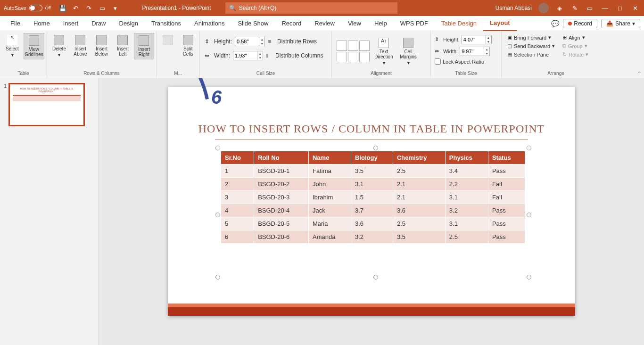 The width and height of the screenshot is (644, 345). I want to click on table-header: Chemistry, so click(419, 158).